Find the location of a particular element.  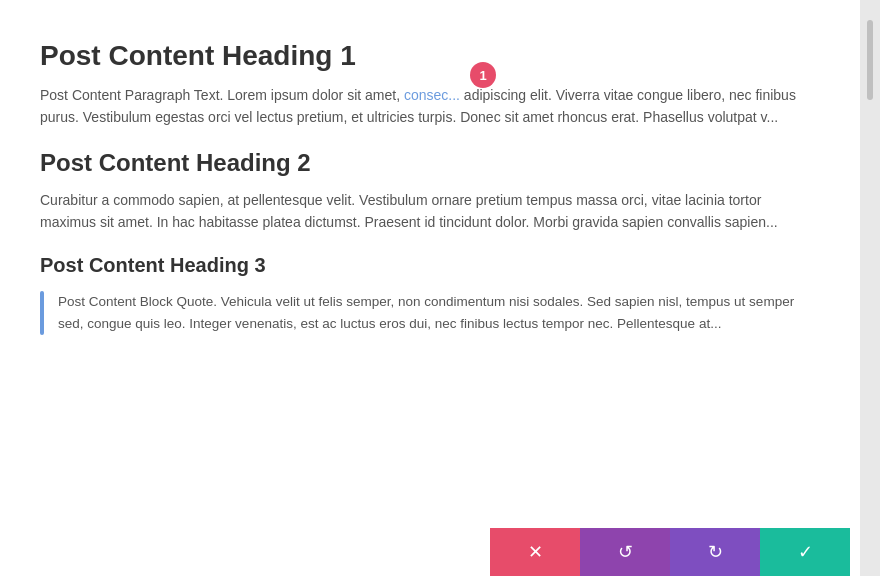

paragraph-link: consec... is located at coordinates (432, 95).